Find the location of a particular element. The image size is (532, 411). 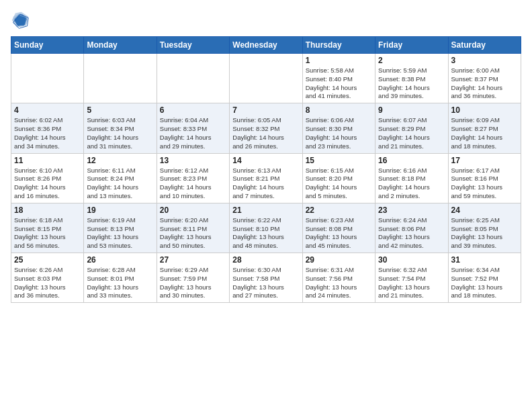

calendar-cell: 14Sunrise: 6:13 AM Sunset: 8:21 PM Dayli… is located at coordinates (266, 178).